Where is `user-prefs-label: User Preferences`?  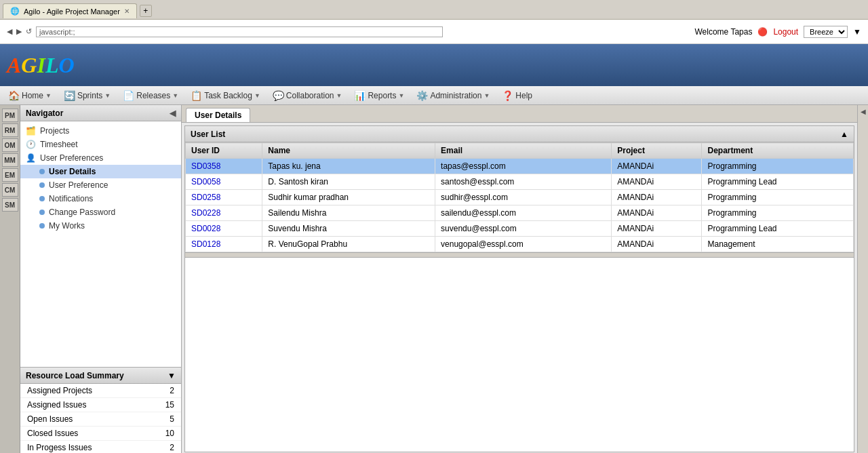
user-prefs-label: User Preferences is located at coordinates (72, 158).